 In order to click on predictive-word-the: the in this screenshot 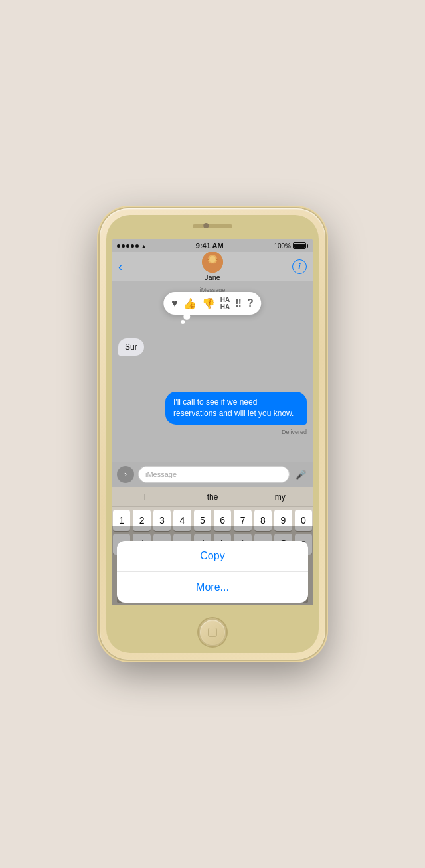, I will do `click(213, 497)`.